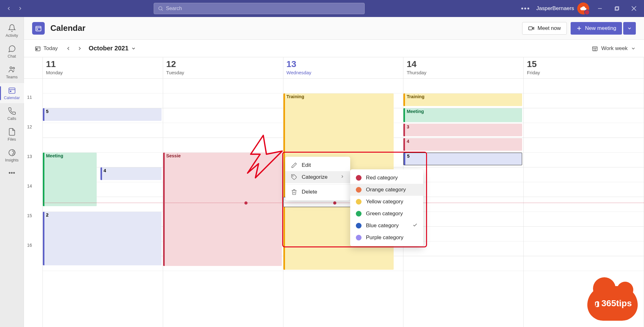 The image size is (644, 327). I want to click on day-name: Friday, so click(584, 72).